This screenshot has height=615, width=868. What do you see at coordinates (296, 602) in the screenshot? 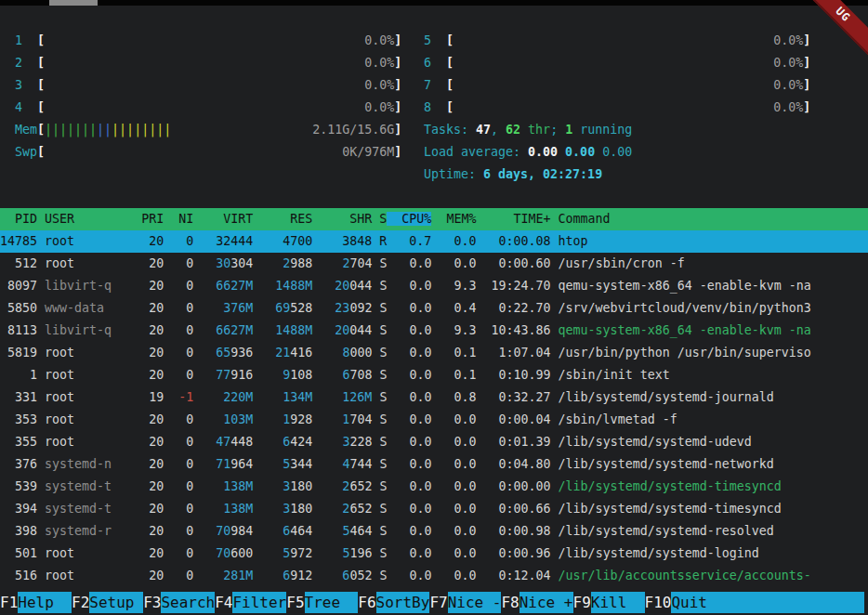
I see `fkey-f5: F5` at bounding box center [296, 602].